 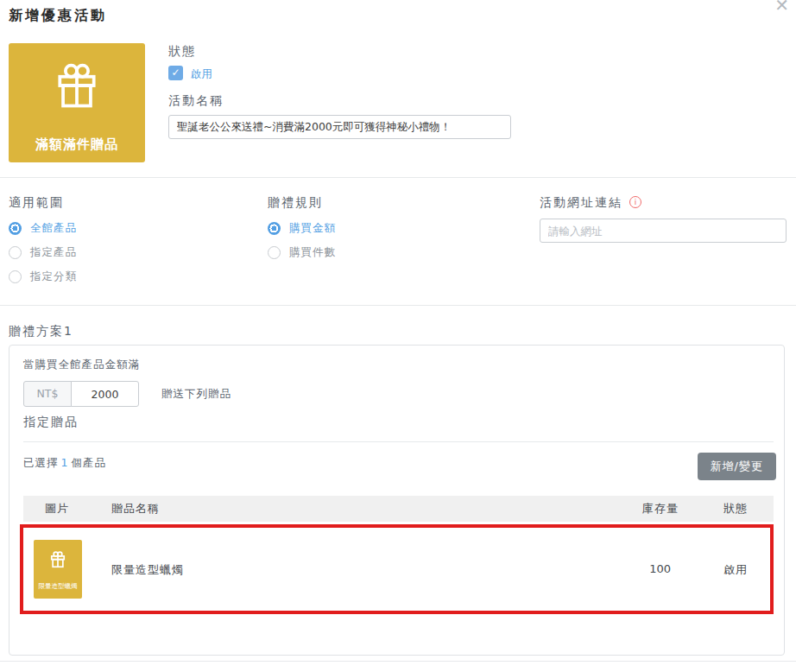 What do you see at coordinates (77, 145) in the screenshot?
I see `promo-type-label: 滿額滿件贈品` at bounding box center [77, 145].